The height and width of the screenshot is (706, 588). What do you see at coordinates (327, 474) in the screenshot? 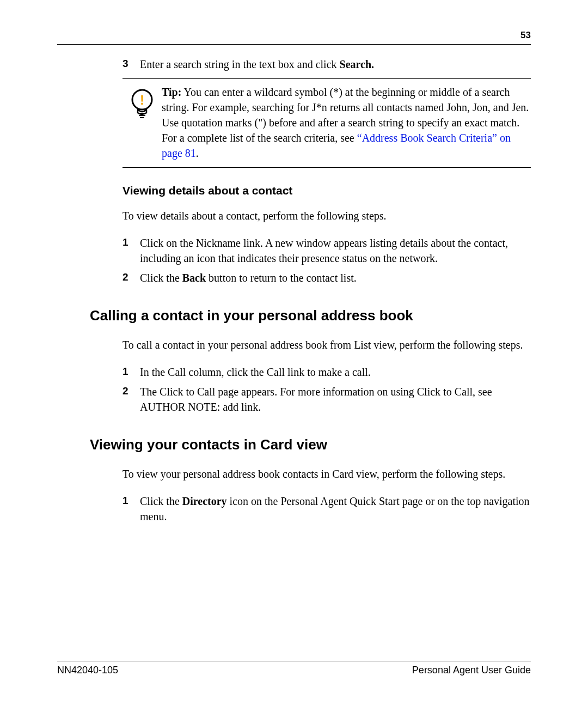
I see `paragraph: To view your personal address book conta…` at bounding box center [327, 474].